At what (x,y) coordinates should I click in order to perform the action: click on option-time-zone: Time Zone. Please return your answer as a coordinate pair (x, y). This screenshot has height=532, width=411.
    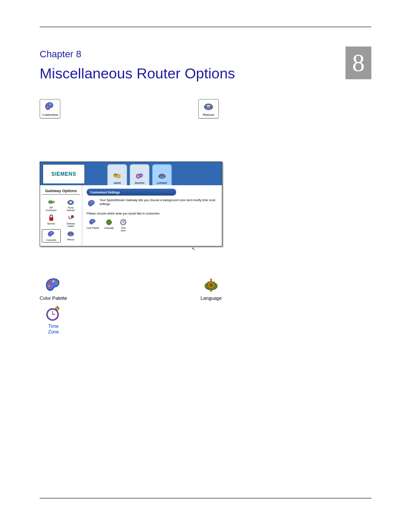
    Looking at the image, I should click on (123, 225).